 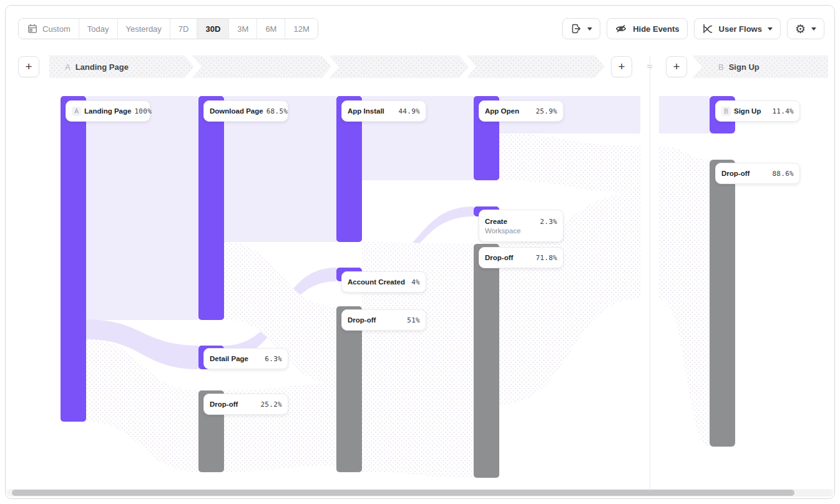 I want to click on export-icon, so click(x=576, y=29).